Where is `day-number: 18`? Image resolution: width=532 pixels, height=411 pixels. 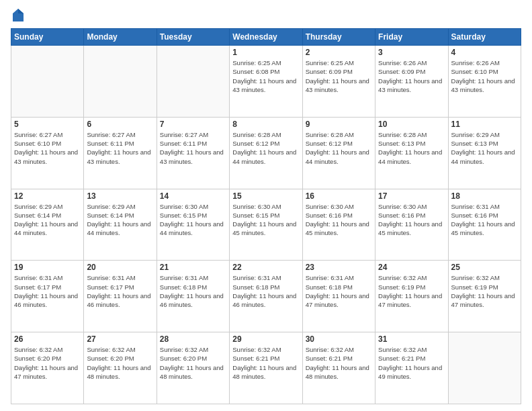 day-number: 18 is located at coordinates (485, 196).